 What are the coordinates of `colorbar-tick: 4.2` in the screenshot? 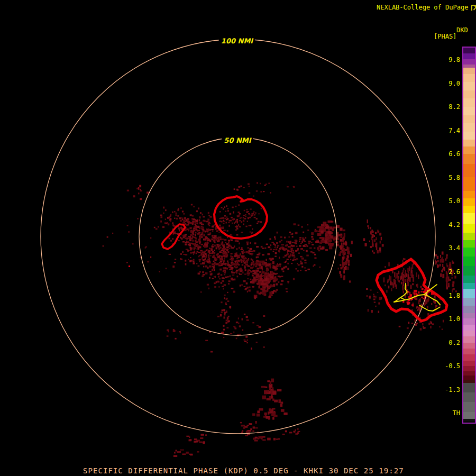 It's located at (446, 225).